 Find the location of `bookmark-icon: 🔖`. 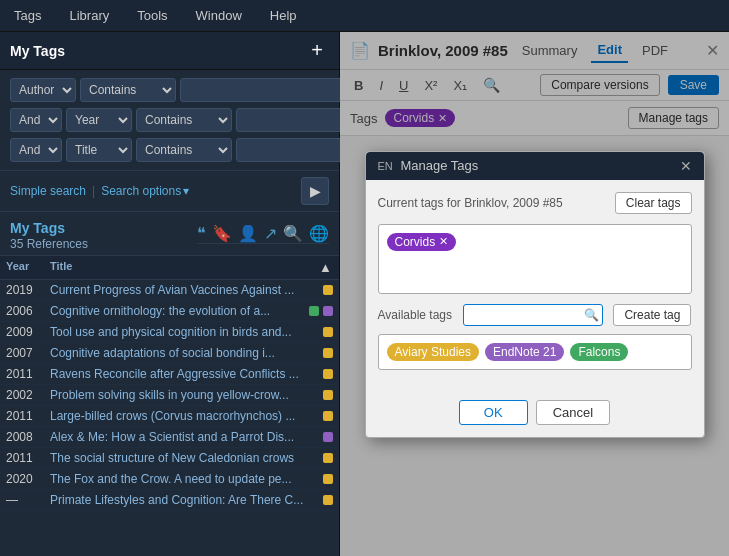

bookmark-icon: 🔖 is located at coordinates (222, 234).